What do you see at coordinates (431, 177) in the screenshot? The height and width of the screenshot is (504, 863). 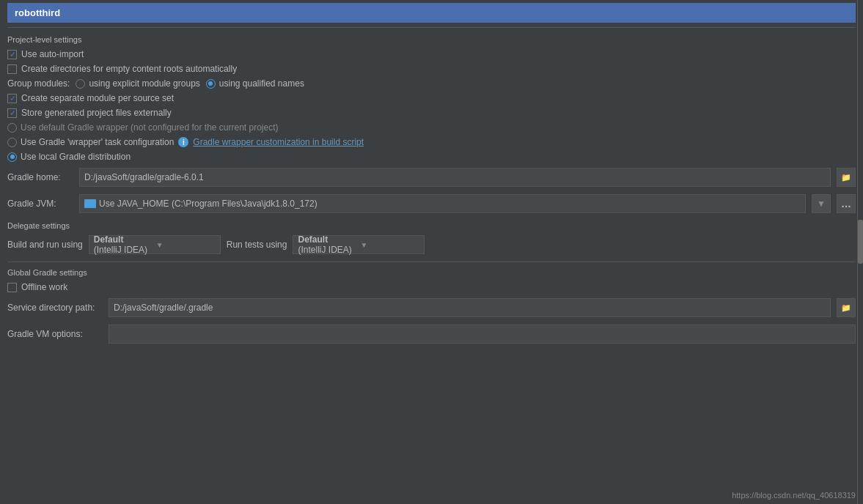 I see `gradle-home-row: Gradle home:` at bounding box center [431, 177].